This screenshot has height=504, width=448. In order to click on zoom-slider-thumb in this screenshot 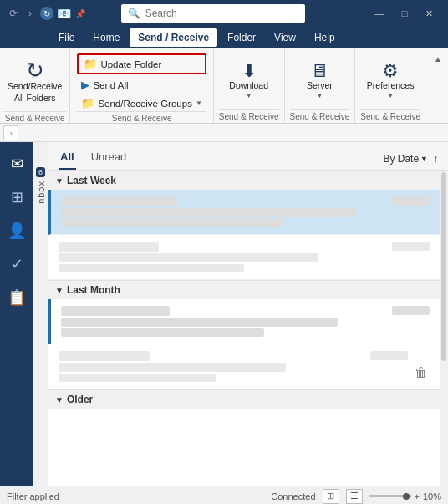, I will do `click(406, 496)`.